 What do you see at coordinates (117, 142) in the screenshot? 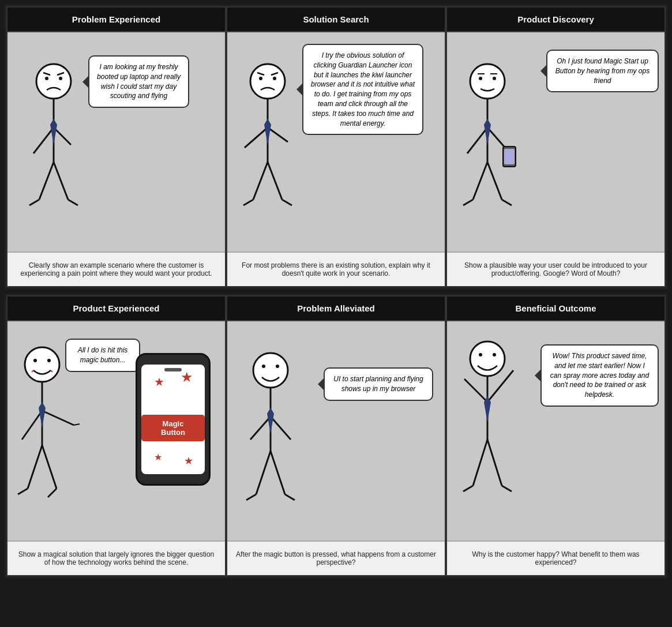
I see `scene-problem-experienced: I am looking at my freshly booted up lap…` at bounding box center [117, 142].